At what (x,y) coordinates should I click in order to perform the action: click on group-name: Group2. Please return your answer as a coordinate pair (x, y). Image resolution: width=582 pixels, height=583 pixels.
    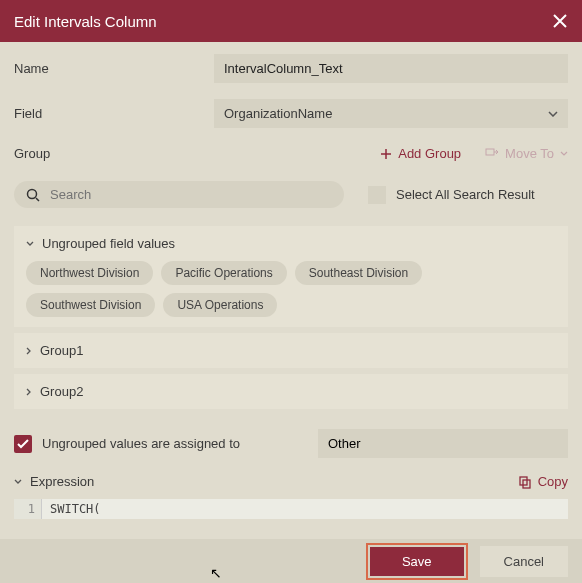
    Looking at the image, I should click on (62, 392).